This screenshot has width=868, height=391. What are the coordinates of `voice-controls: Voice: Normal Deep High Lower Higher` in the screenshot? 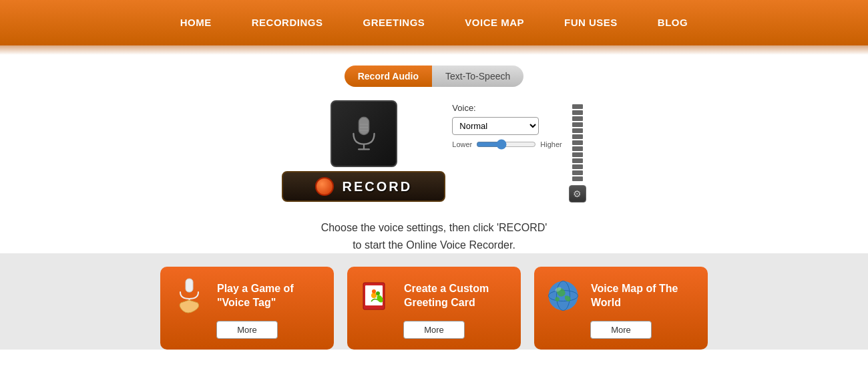 It's located at (507, 125).